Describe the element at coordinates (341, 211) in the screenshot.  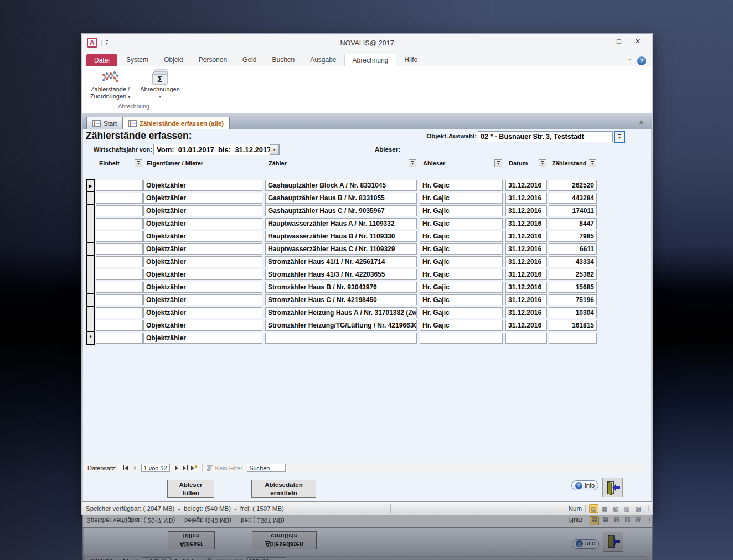
I see `cell-zaehler: Gashauptzähler Haus C / Nr. 9035967` at that location.